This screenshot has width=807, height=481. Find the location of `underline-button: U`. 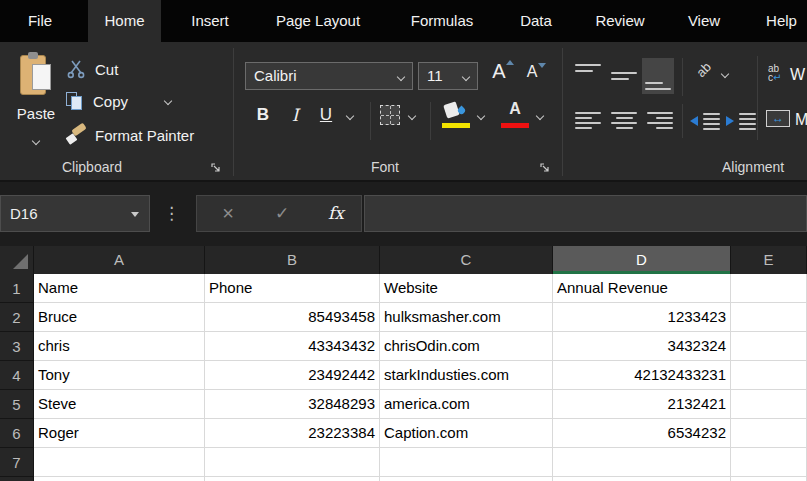

underline-button: U is located at coordinates (326, 115).